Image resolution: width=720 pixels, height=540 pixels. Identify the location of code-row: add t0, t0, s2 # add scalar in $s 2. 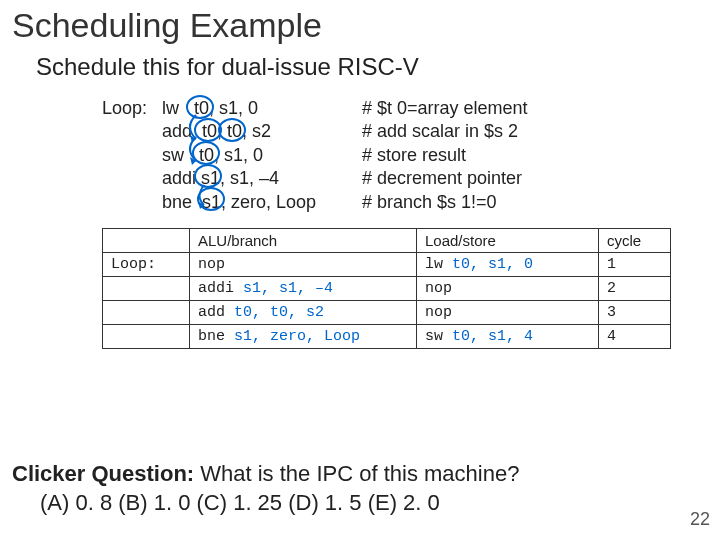
(405, 132).